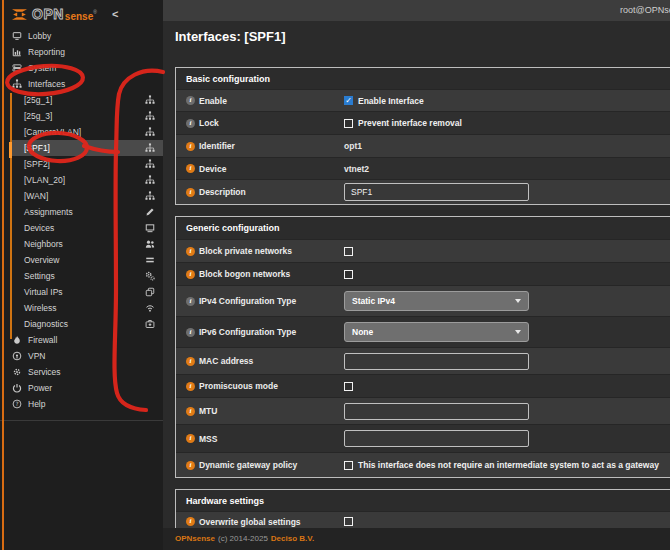 The height and width of the screenshot is (550, 670). Describe the element at coordinates (150, 196) in the screenshot. I see `sitemap-icon` at that location.